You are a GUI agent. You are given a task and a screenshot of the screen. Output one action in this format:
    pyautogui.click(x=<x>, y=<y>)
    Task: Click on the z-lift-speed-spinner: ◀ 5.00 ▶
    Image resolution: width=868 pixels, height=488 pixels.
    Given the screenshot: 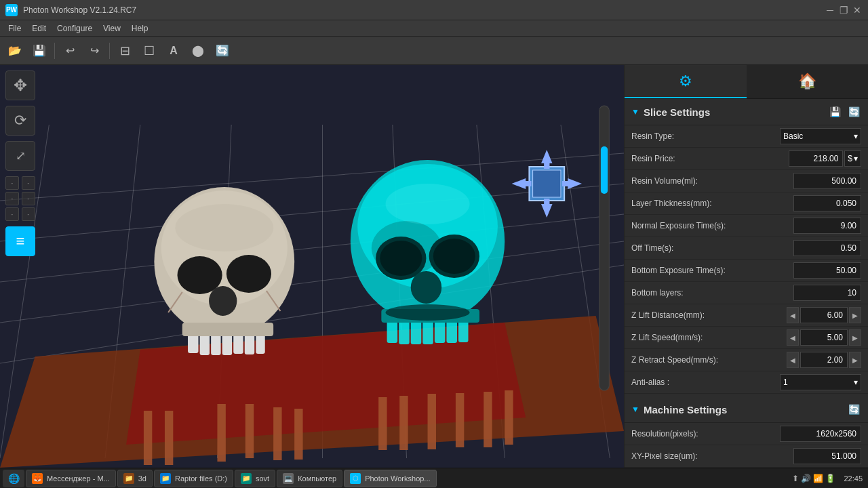 What is the action you would take?
    pyautogui.click(x=824, y=338)
    